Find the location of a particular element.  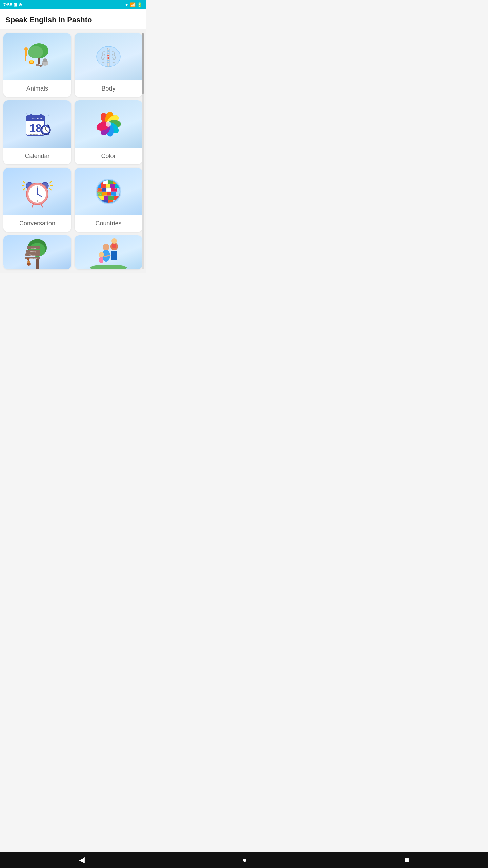

sim-icon: ▣ is located at coordinates (16, 5).